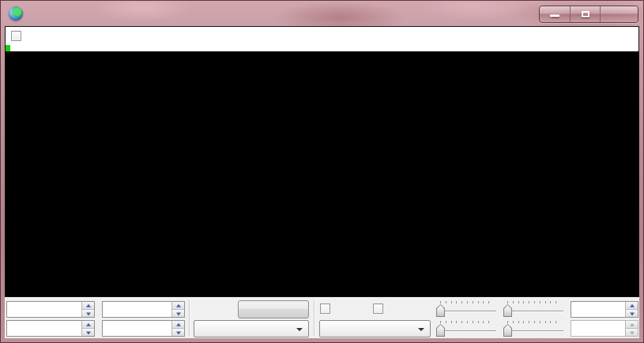 The height and width of the screenshot is (343, 644). What do you see at coordinates (604, 329) in the screenshot?
I see `smooth-spinner` at bounding box center [604, 329].